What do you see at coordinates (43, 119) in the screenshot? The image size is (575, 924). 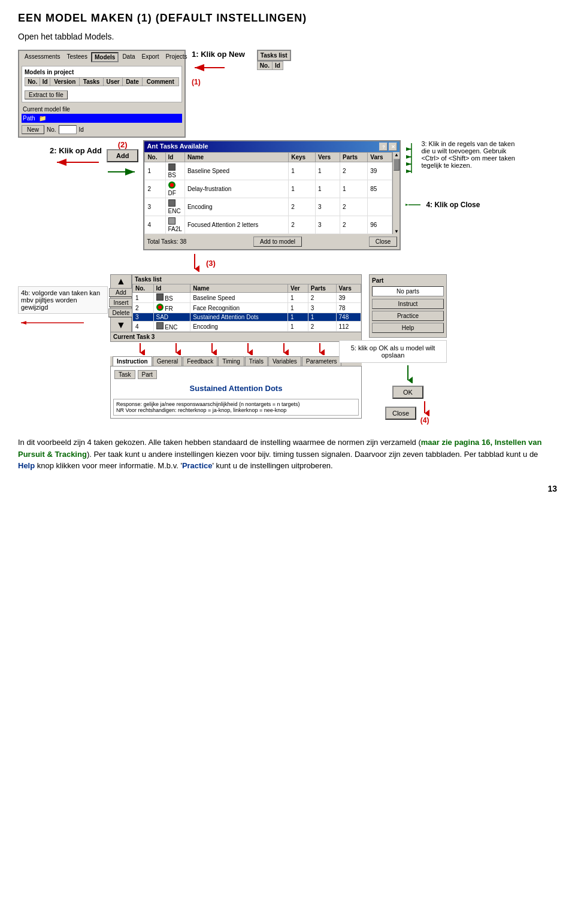 I see `path-icon: 📁` at bounding box center [43, 119].